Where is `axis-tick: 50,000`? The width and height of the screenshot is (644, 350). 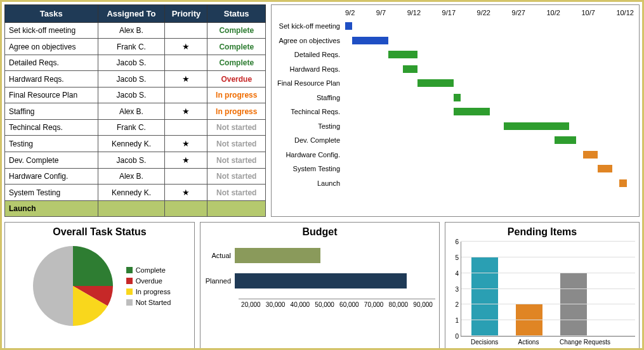 axis-tick: 50,000 is located at coordinates (325, 304).